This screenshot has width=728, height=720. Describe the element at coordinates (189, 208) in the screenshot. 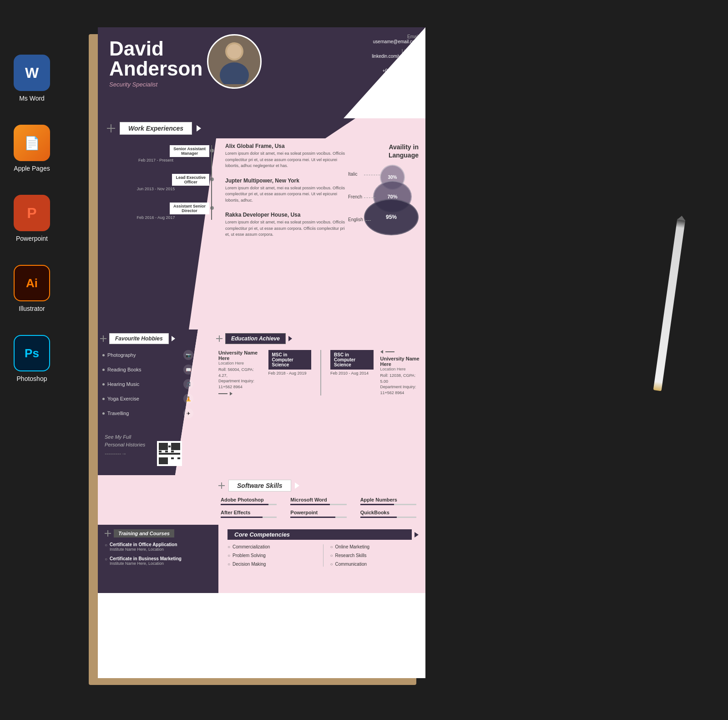

I see `job-title-3: Assistant SeniorDirector` at that location.